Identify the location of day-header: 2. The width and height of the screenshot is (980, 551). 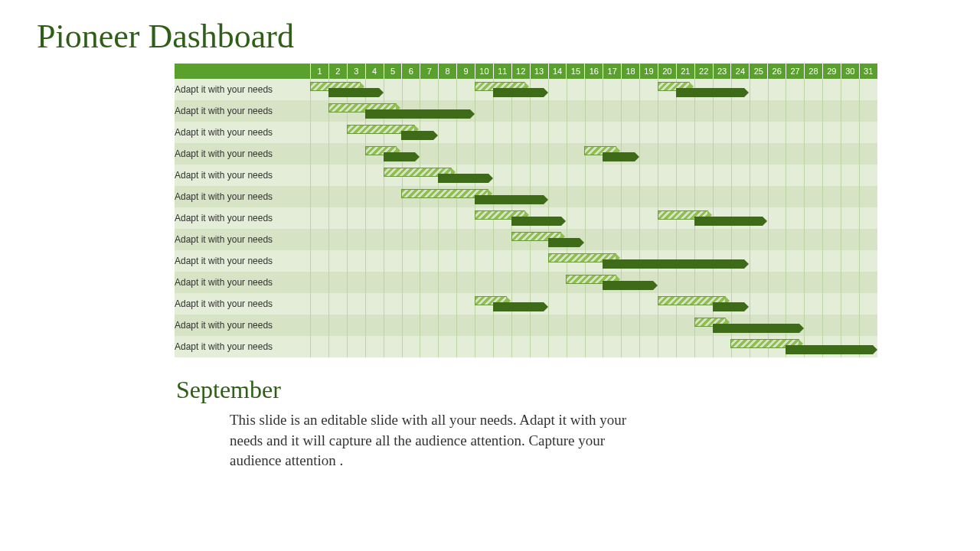
(338, 71).